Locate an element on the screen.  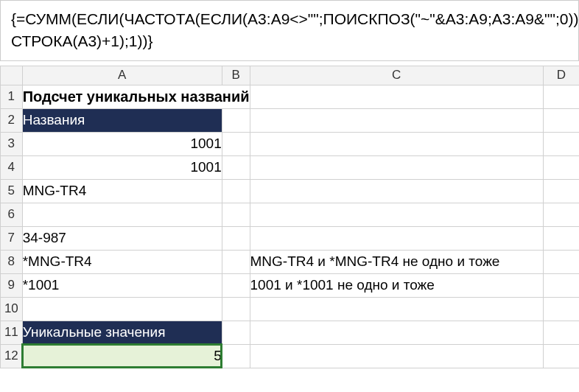
cell-B5 is located at coordinates (236, 191).